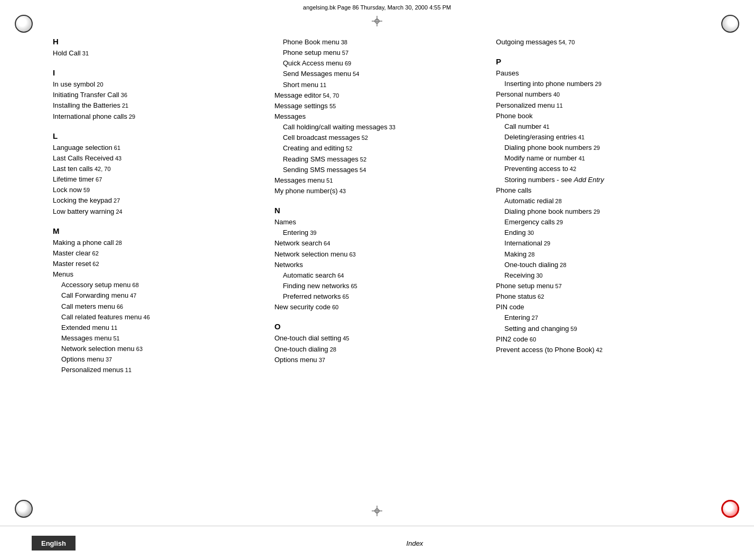 The image size is (754, 560). What do you see at coordinates (377, 265) in the screenshot?
I see `index-entry: Networks` at bounding box center [377, 265].